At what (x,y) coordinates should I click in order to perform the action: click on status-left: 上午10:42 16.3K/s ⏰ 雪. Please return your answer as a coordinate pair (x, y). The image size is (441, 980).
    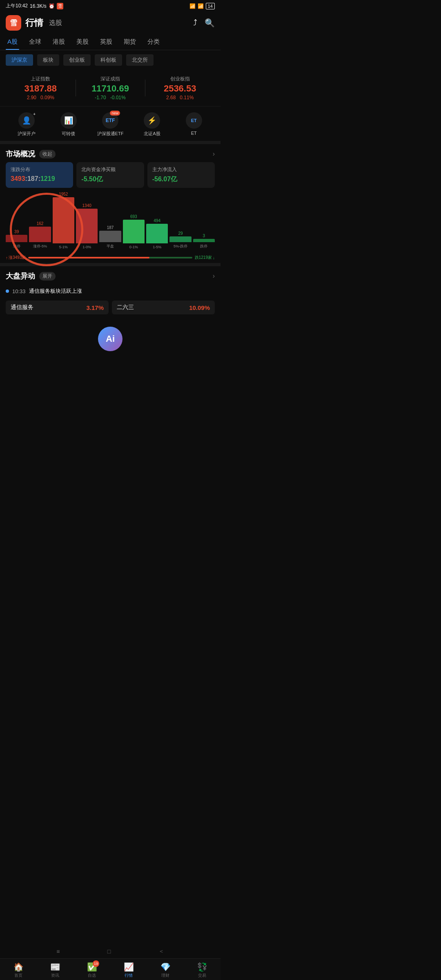
    Looking at the image, I should click on (34, 6).